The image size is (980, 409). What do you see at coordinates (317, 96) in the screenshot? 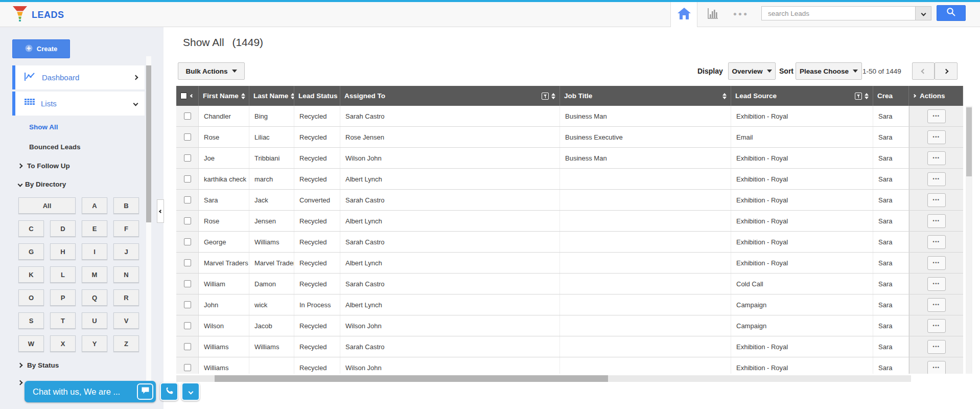
I see `column-header-lead-status: Lead Status` at bounding box center [317, 96].